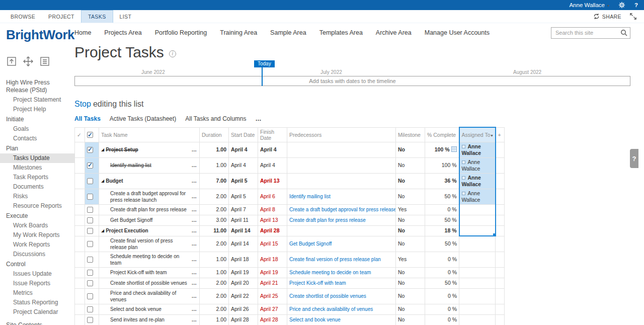 Image resolution: width=644 pixels, height=325 pixels. Describe the element at coordinates (342, 296) in the screenshot. I see `predecessors-cell: Create shortlist of possible venues` at that location.